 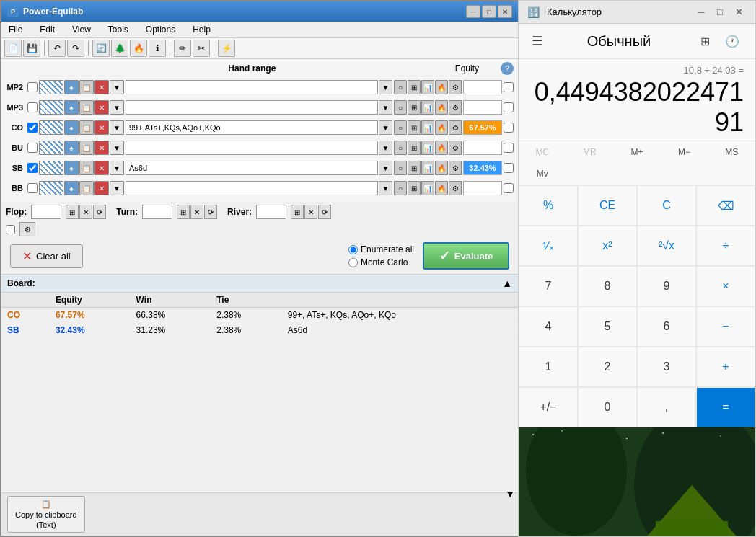 What do you see at coordinates (466, 256) in the screenshot?
I see `evaluate-button: ✓ Evaluate` at bounding box center [466, 256].